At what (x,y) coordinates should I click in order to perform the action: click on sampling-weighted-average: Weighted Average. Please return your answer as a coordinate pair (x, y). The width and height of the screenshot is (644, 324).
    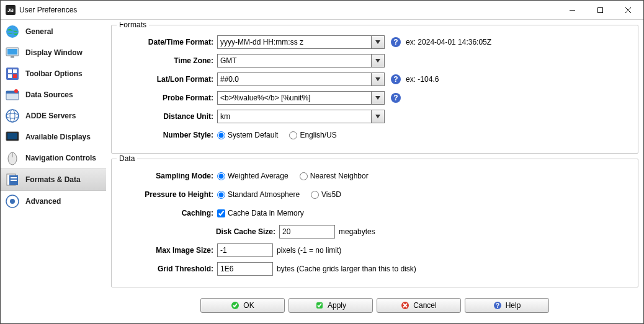
    Looking at the image, I should click on (253, 176).